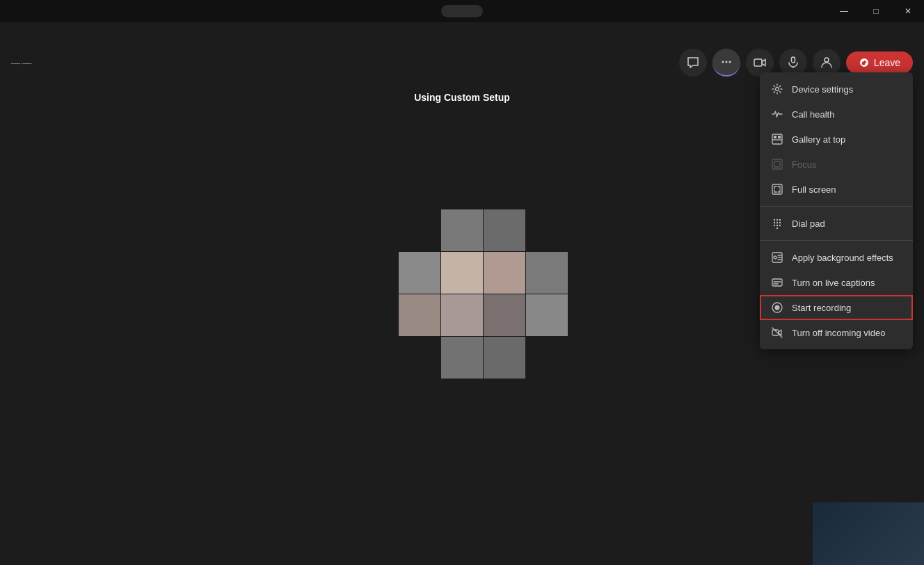  I want to click on start-recording-label: Start recording, so click(821, 308).